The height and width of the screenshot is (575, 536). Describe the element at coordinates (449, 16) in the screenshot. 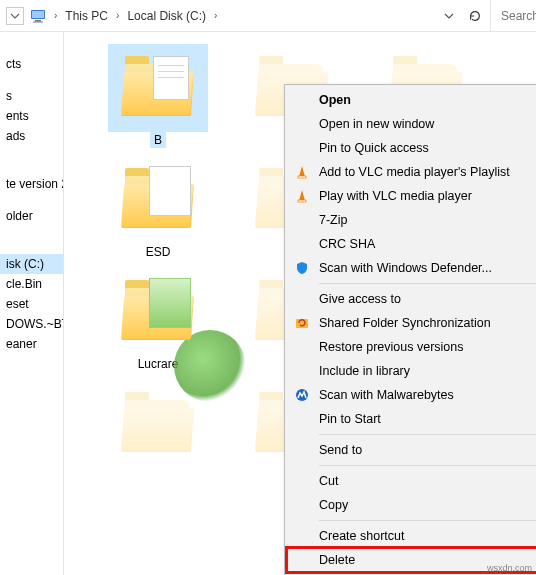

I see `address-history-dropdown` at that location.